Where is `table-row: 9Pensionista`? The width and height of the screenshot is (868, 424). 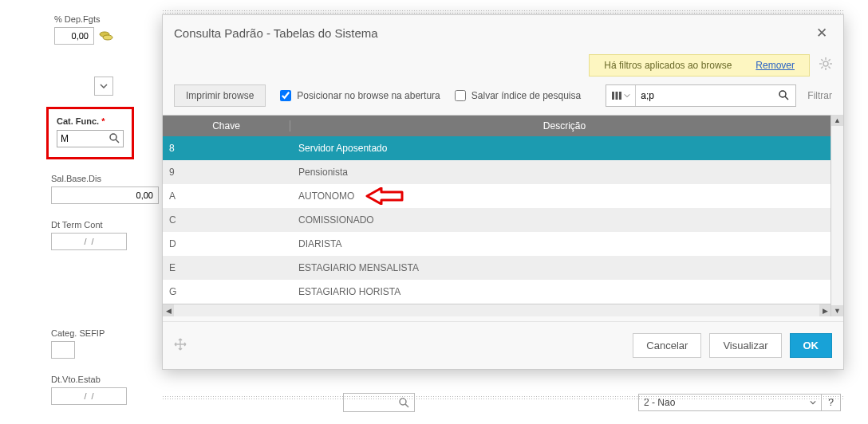
table-row: 9Pensionista is located at coordinates (496, 172).